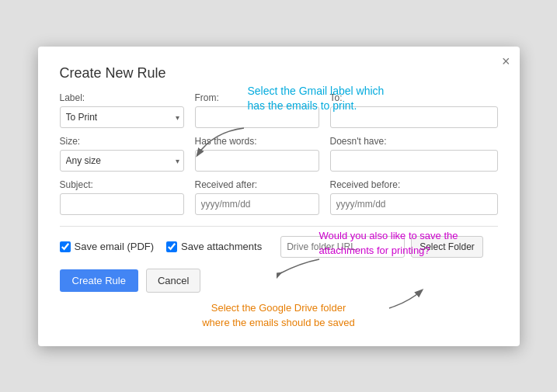 Image resolution: width=557 pixels, height=392 pixels. I want to click on row-subject-dates: Subject: Received after: Received before…, so click(279, 197).